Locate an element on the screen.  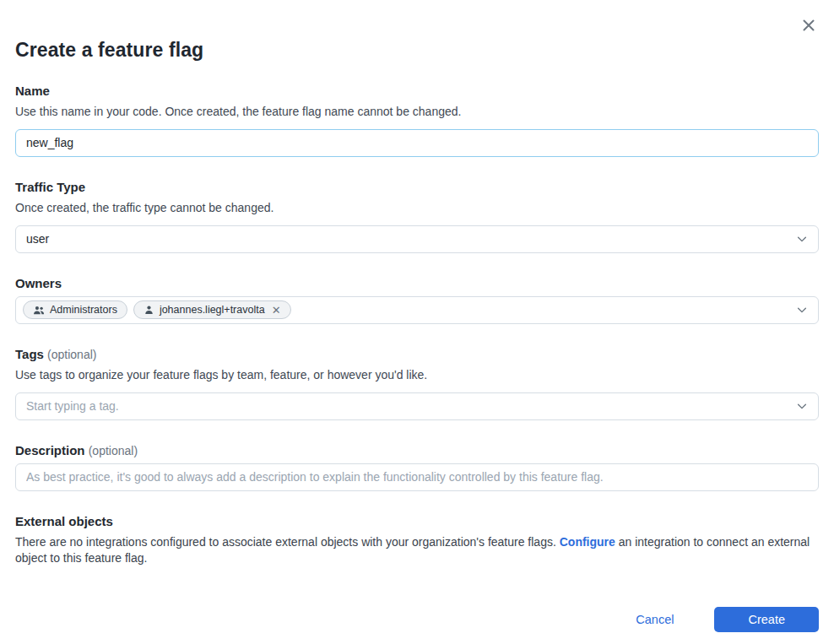
owners-select: Administrators johannes.liegl+travolta ✕ is located at coordinates (417, 311).